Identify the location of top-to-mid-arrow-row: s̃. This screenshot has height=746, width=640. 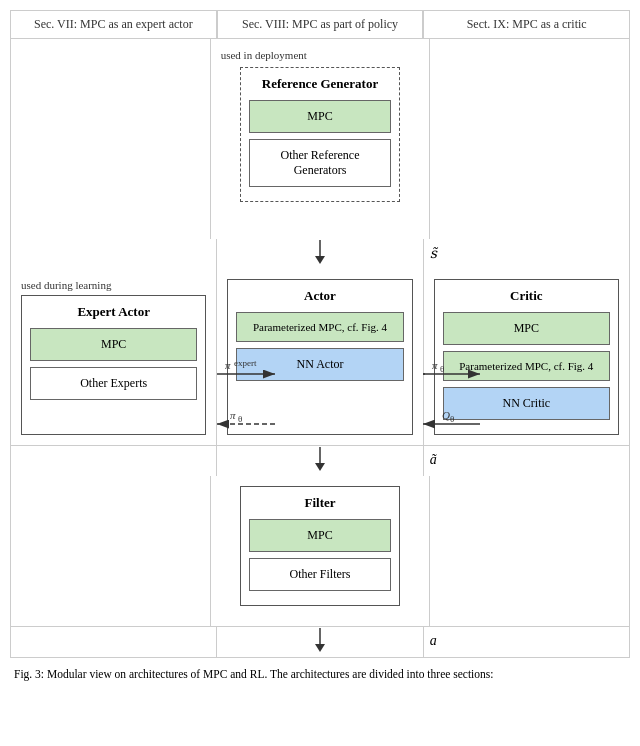
(320, 254).